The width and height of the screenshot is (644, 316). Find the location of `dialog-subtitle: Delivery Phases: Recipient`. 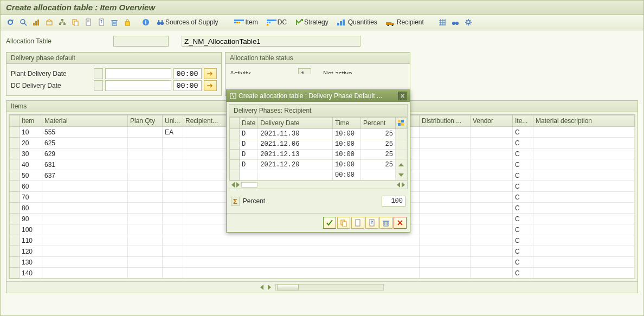

dialog-subtitle: Delivery Phases: Recipient is located at coordinates (318, 111).